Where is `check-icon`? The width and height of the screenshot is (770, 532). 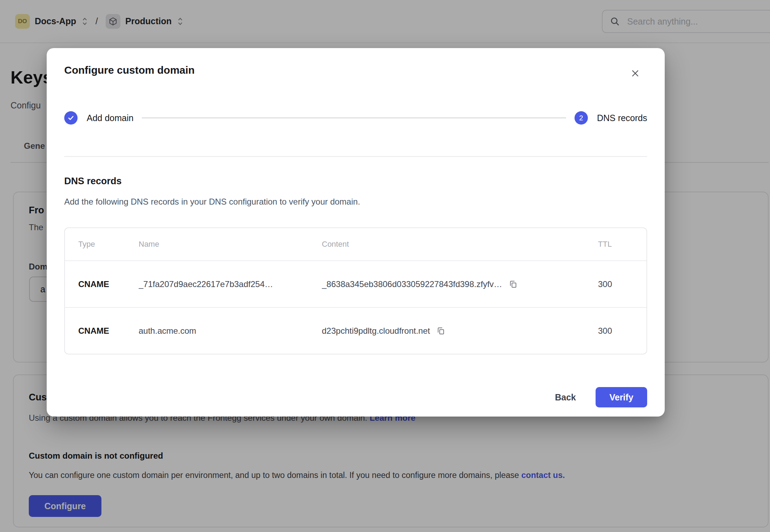
check-icon is located at coordinates (71, 118).